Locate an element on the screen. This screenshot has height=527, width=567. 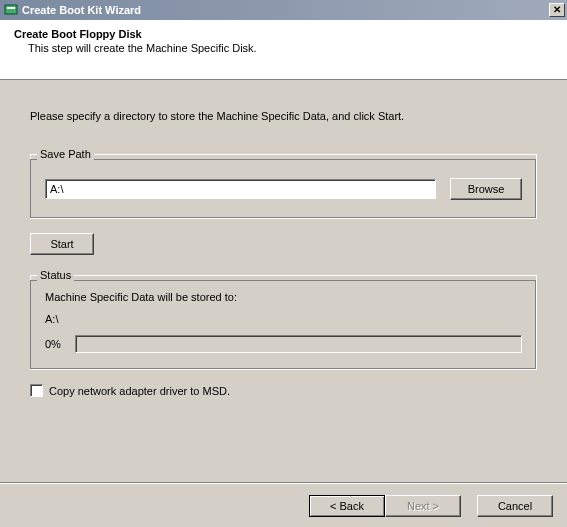
save-path-input is located at coordinates (240, 189).